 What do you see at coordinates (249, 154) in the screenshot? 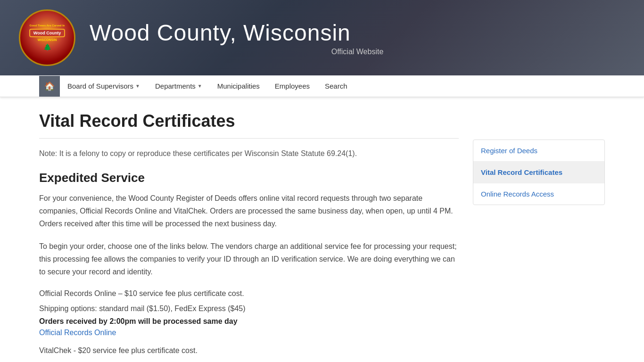
I see `felony-note: Note: It is a felony to copy or reproduc…` at bounding box center [249, 154].